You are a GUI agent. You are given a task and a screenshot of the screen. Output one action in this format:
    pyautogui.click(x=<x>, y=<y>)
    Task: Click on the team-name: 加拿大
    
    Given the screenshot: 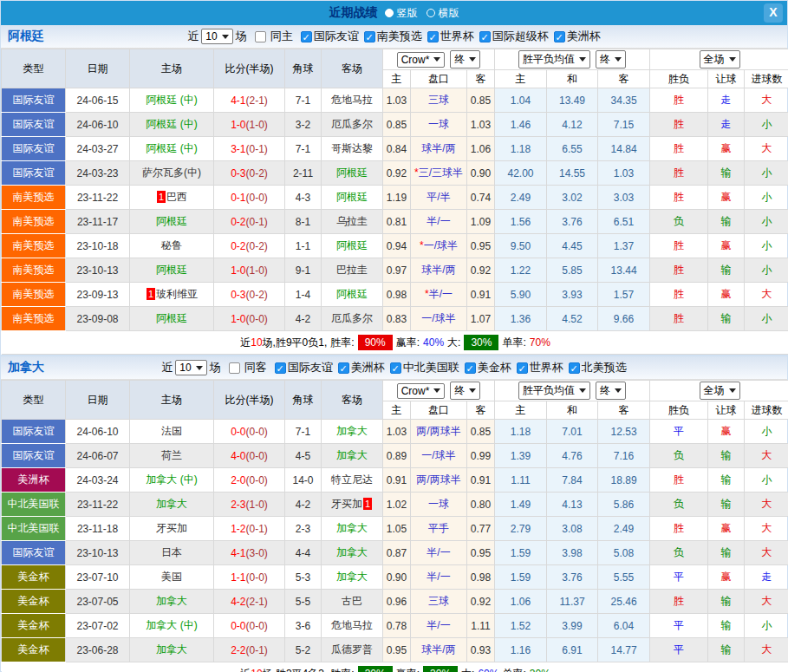 What is the action you would take?
    pyautogui.click(x=26, y=368)
    